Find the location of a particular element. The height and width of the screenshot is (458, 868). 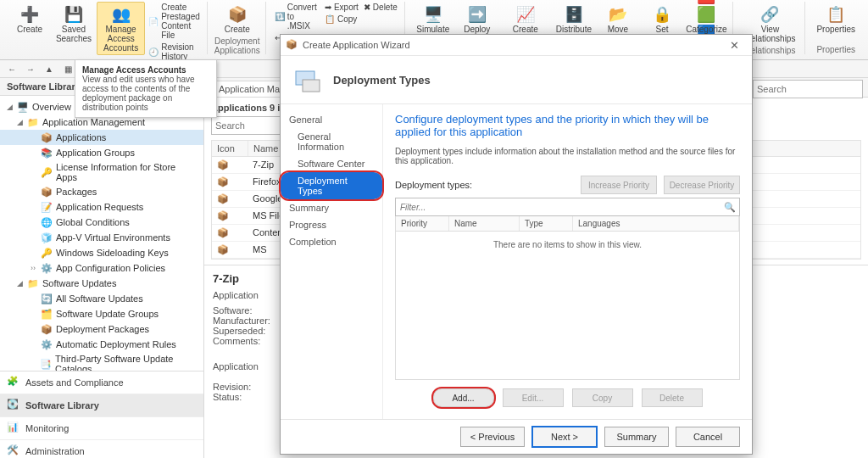

export-button: ➡ Export is located at coordinates (342, 7).